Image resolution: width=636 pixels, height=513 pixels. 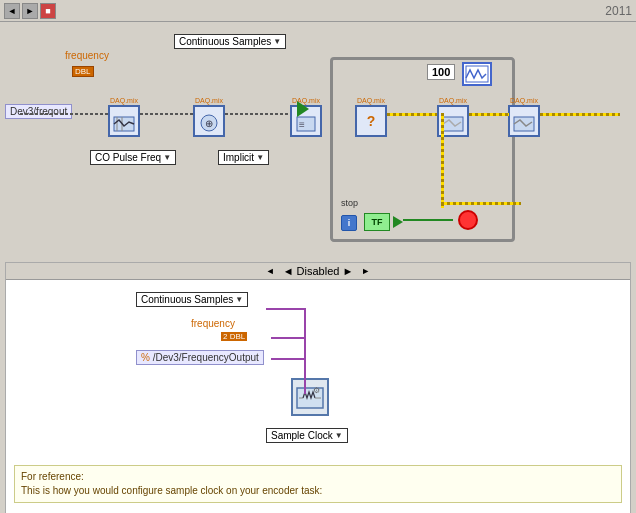 I want to click on ref-line2: This is how you would configure sample c…, so click(x=318, y=491).